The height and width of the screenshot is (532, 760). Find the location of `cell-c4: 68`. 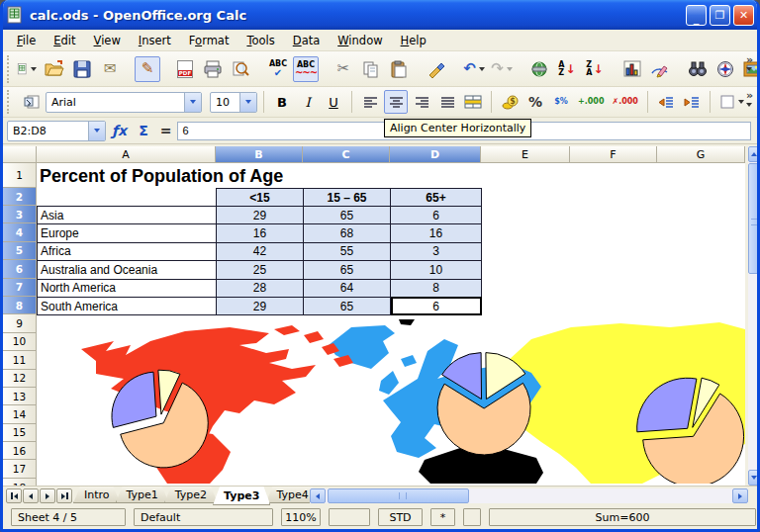

cell-c4: 68 is located at coordinates (347, 233).